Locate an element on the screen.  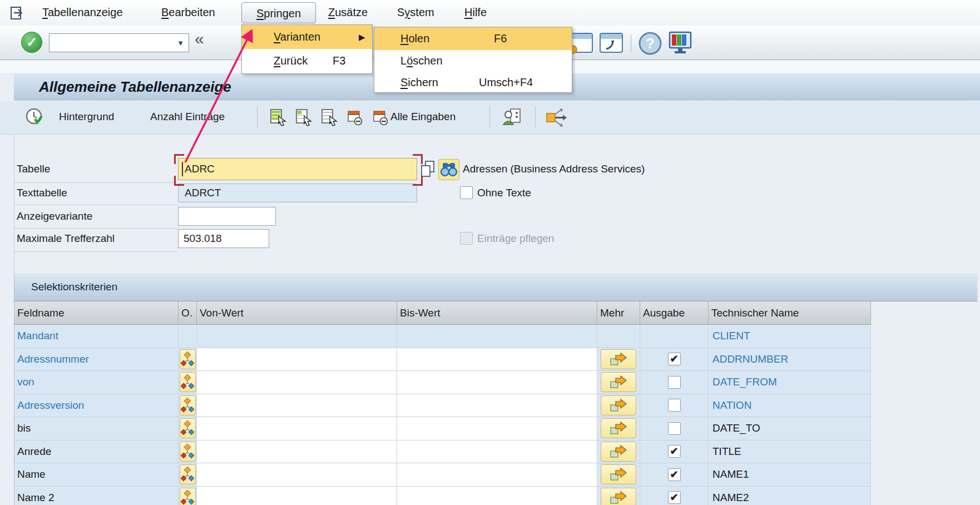
menu-tabellenanzeige: Tabellenanzeige is located at coordinates (82, 12).